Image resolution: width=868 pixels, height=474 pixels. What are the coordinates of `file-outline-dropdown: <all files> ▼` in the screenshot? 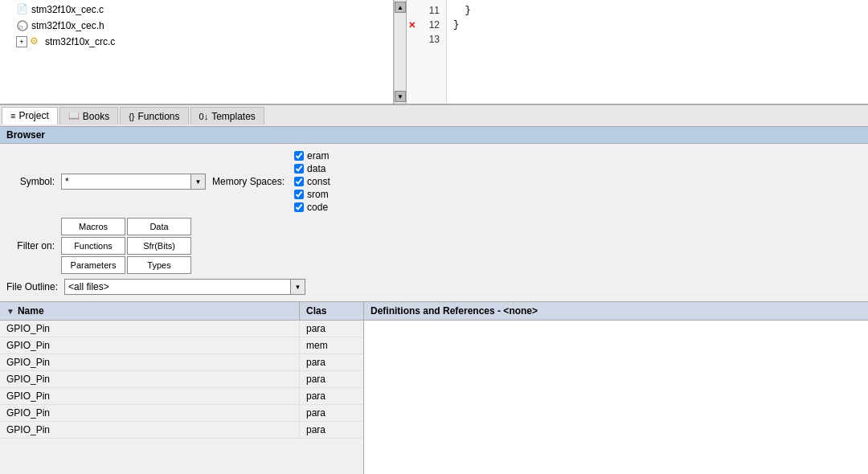 It's located at (185, 287).